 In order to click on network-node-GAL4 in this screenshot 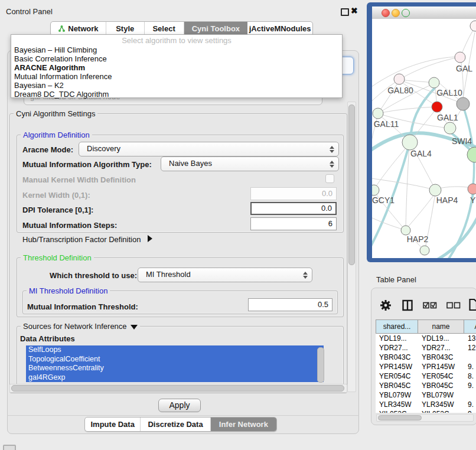, I will do `click(410, 142)`.